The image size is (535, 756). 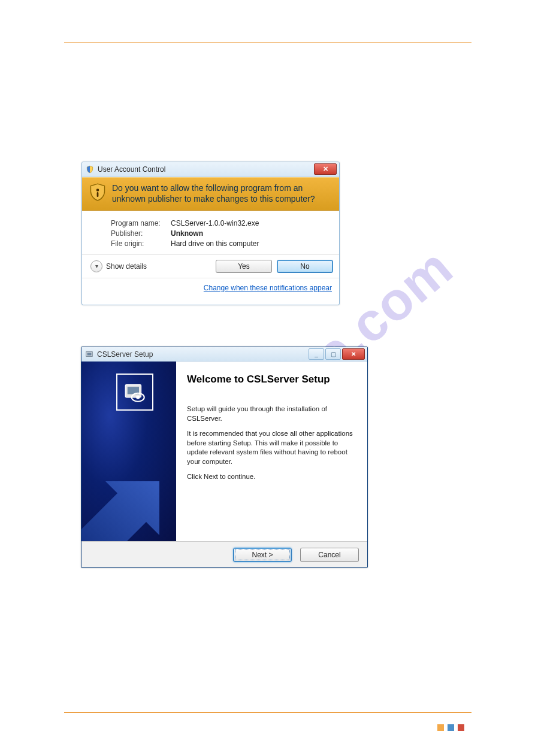 I want to click on wizard-paragraph-3: Click Next to continue., so click(x=272, y=477).